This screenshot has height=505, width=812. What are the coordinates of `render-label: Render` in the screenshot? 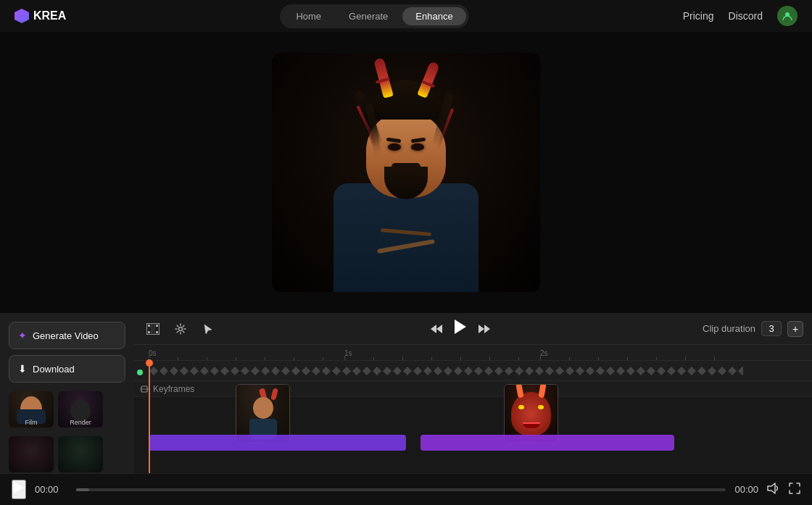 It's located at (80, 422).